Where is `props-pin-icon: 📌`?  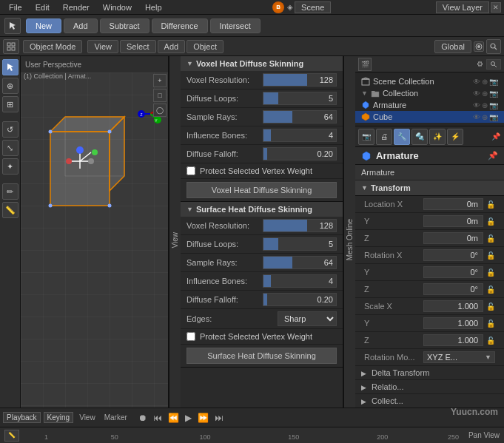 props-pin-icon: 📌 is located at coordinates (496, 137).